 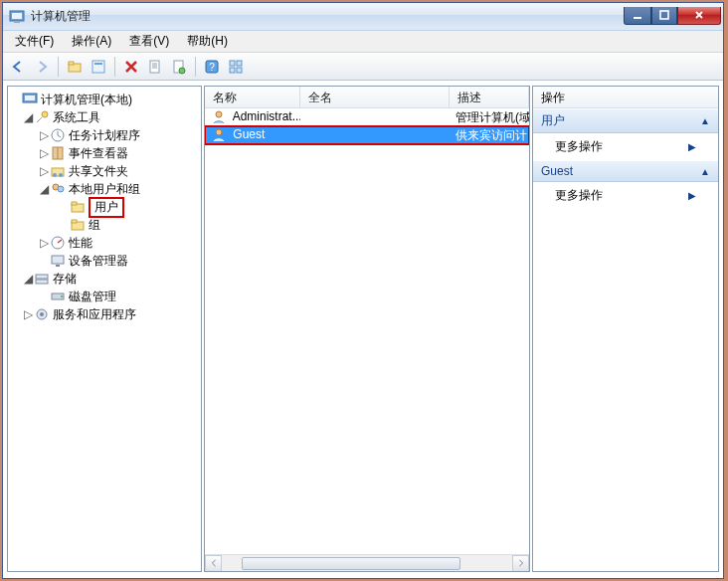 I want to click on tree-eventv: ▷ 事件查看器, so click(x=104, y=153).